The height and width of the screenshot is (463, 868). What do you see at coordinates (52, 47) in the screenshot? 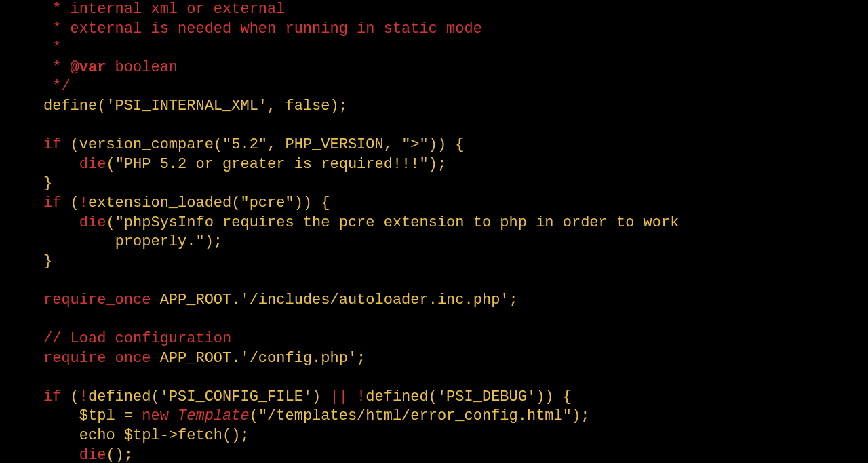
I see `comment-line: *` at bounding box center [52, 47].